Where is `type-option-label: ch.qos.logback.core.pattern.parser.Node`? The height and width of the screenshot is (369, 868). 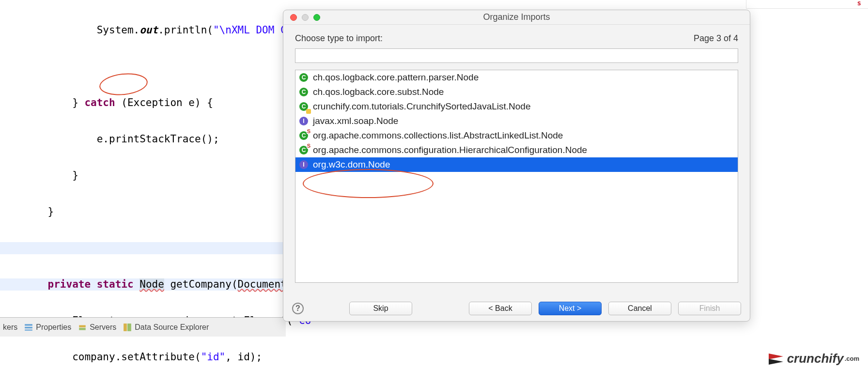
type-option-label: ch.qos.logback.core.pattern.parser.Node is located at coordinates (396, 77).